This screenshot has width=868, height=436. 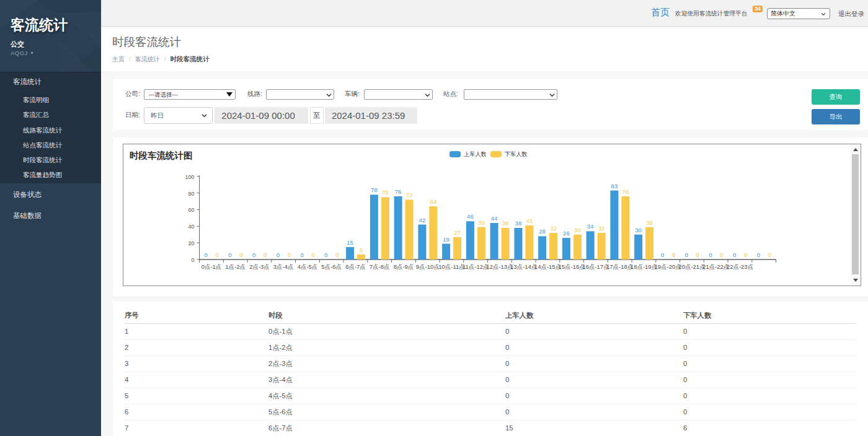 I want to click on svg-text: 64, so click(x=434, y=202).